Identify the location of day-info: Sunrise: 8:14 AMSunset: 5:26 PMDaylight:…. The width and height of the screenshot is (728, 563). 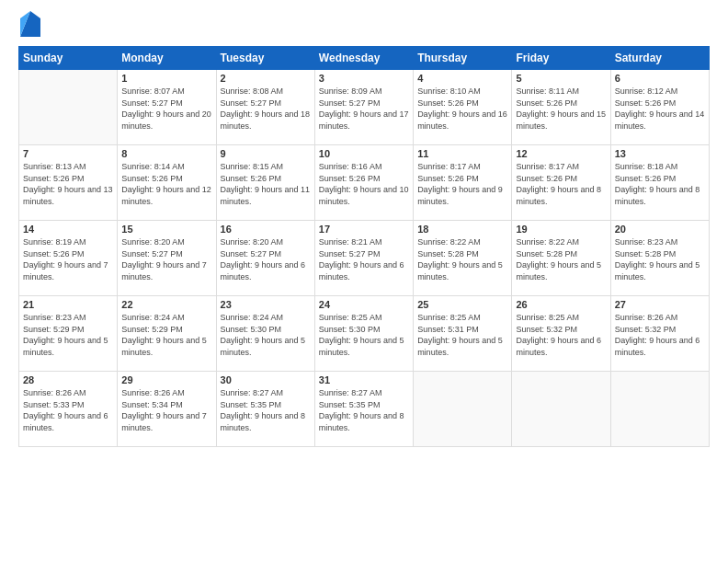
(166, 184).